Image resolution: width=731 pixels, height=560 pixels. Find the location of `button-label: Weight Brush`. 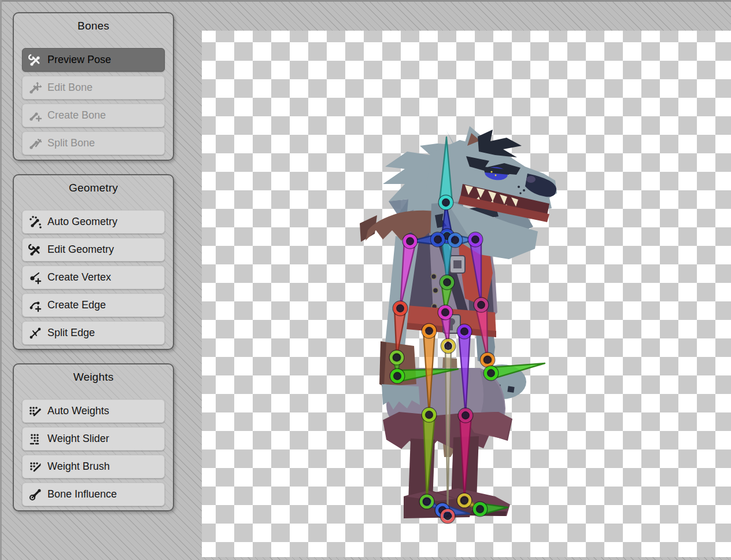

button-label: Weight Brush is located at coordinates (79, 466).